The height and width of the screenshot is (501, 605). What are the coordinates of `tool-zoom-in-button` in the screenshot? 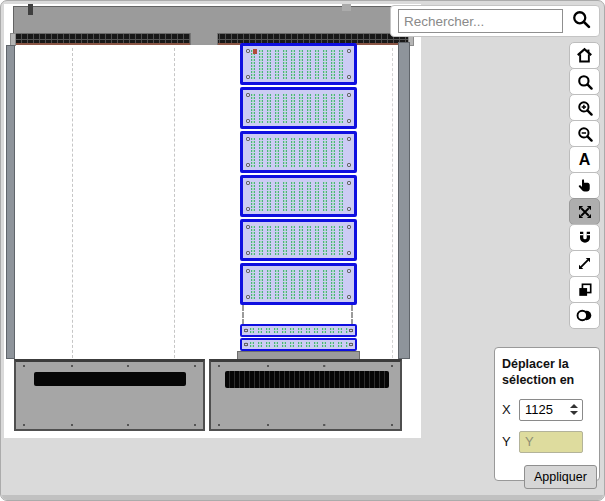 It's located at (584, 108).